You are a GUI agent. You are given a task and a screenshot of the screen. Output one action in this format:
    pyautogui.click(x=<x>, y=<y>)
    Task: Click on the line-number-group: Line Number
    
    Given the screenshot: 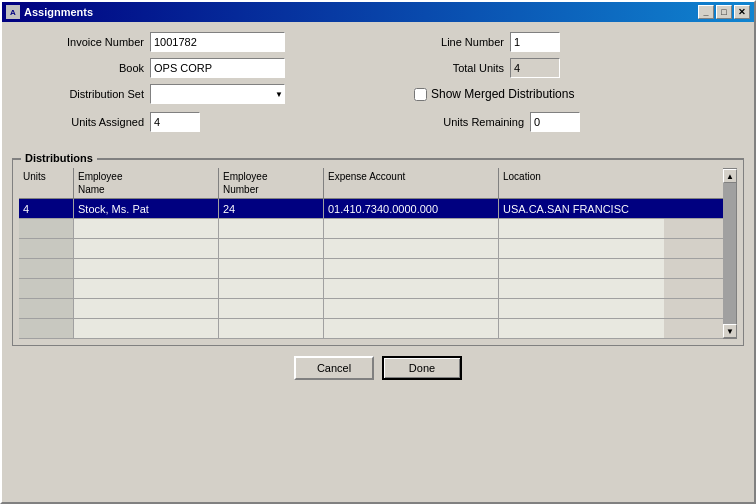 What is the action you would take?
    pyautogui.click(x=487, y=42)
    